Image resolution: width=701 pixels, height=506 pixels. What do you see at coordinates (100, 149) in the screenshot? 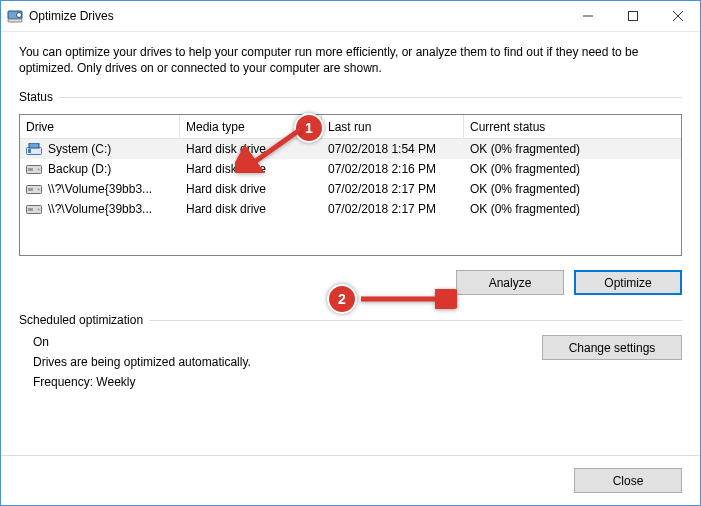
I see `cell-drive: System (C:)` at bounding box center [100, 149].